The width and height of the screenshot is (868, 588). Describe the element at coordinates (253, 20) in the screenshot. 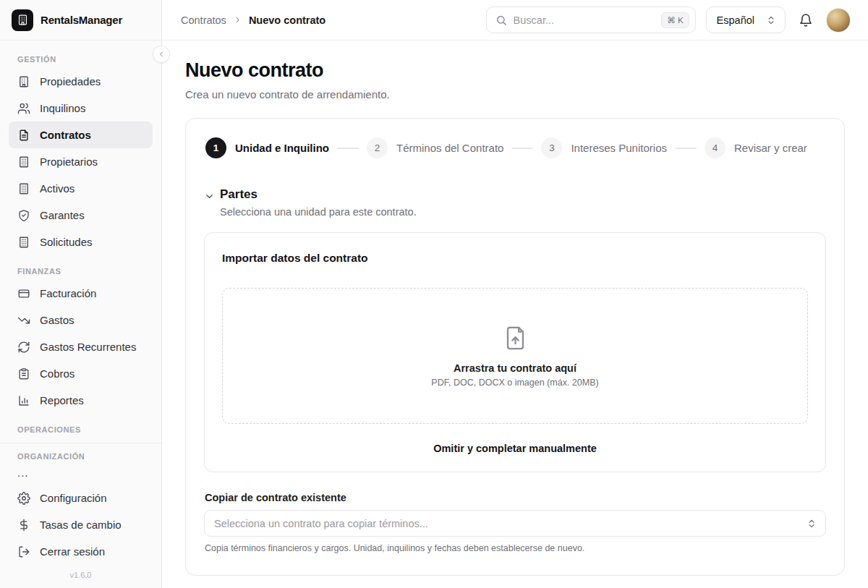

I see `breadcrumb: Contratos Nuevo contrato` at that location.